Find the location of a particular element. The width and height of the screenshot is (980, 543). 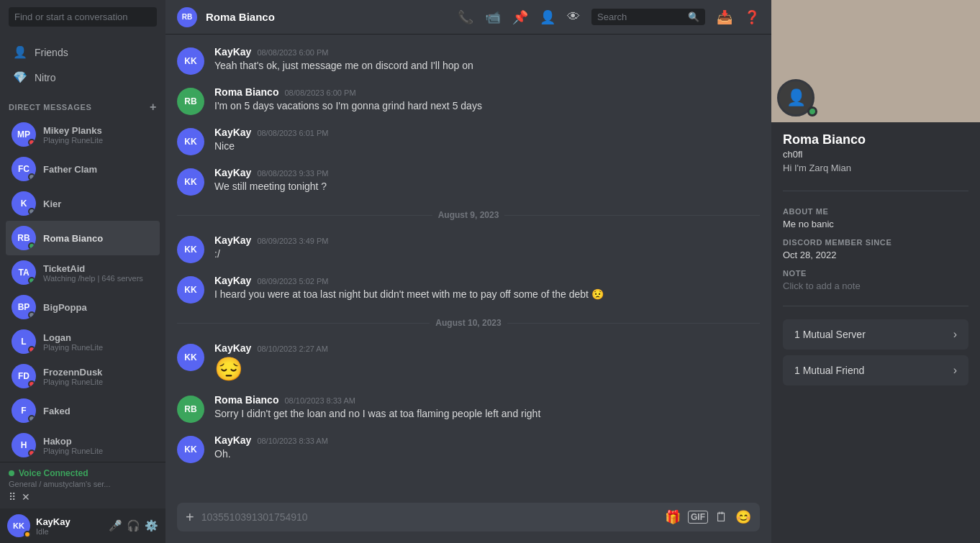

avatar-bigpoppa: BP is located at coordinates (24, 307).